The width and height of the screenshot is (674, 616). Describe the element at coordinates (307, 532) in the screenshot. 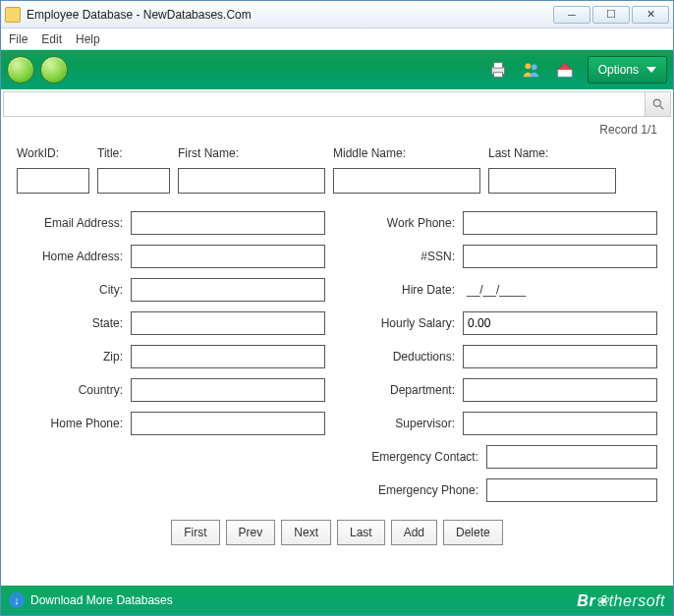

I see `next-button: Next` at that location.